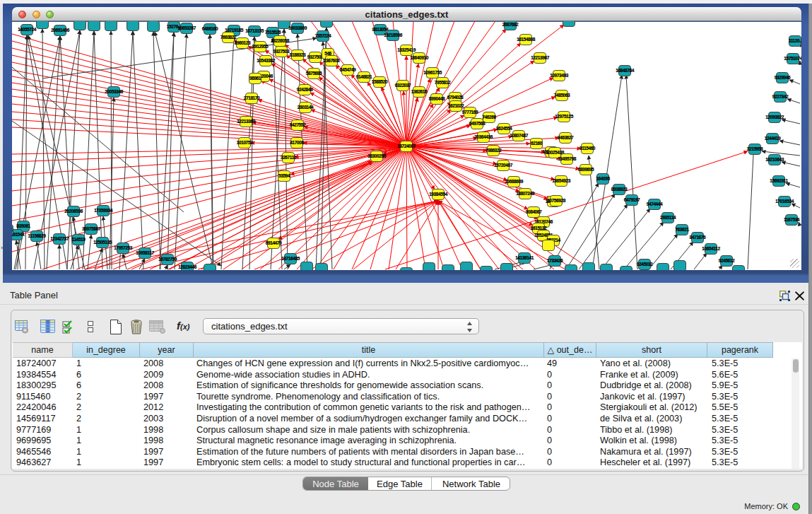  Describe the element at coordinates (92, 229) in the screenshot. I see `svg-text: 30975867` at that location.